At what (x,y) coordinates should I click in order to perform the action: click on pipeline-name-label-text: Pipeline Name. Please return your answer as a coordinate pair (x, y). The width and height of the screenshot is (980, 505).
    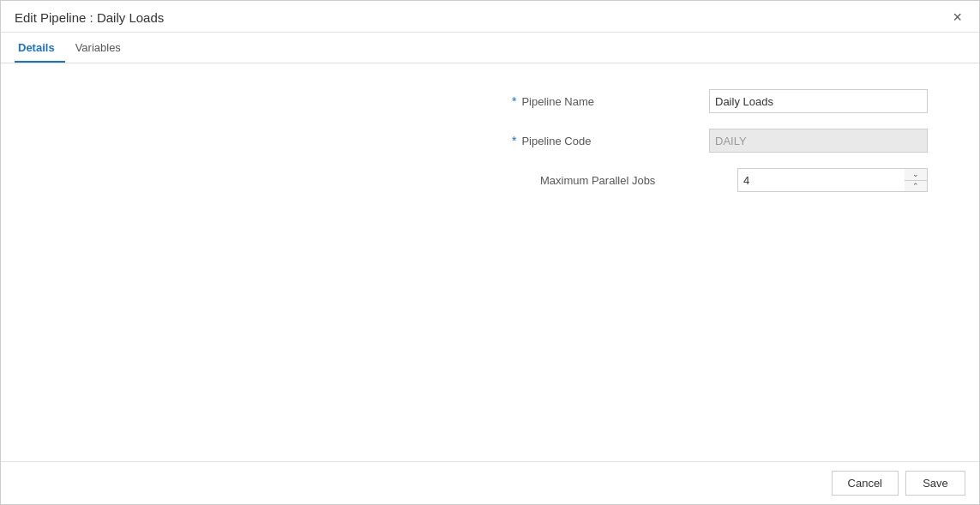
    Looking at the image, I should click on (557, 101).